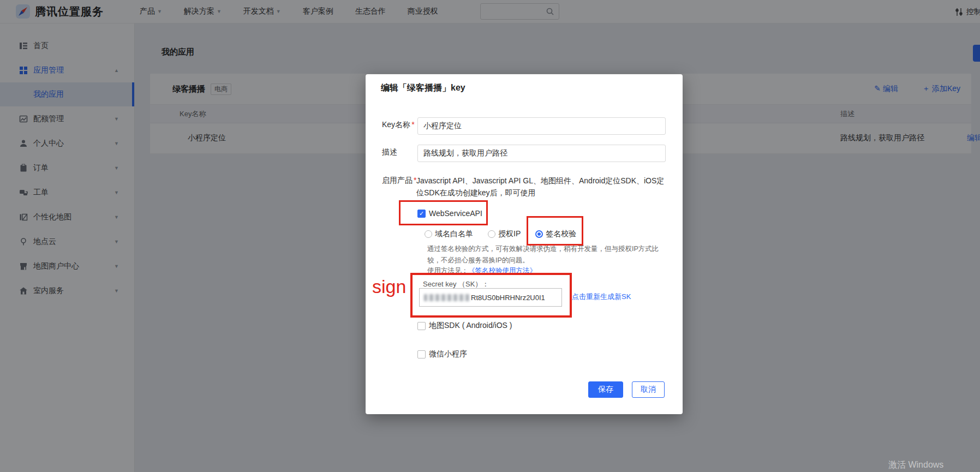 Image resolution: width=980 pixels, height=472 pixels. I want to click on checkbox-checked-icon, so click(421, 214).